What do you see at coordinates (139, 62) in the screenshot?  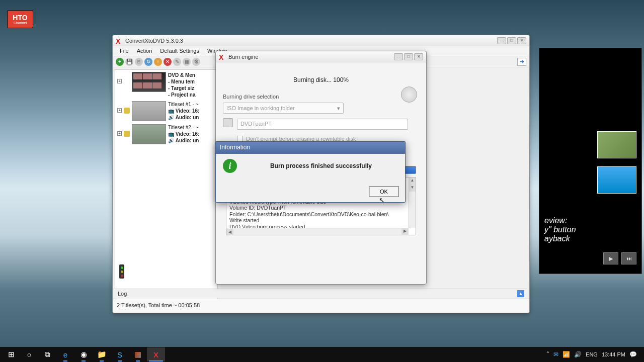 I see `toolbar-btn-3: ⎘` at bounding box center [139, 62].